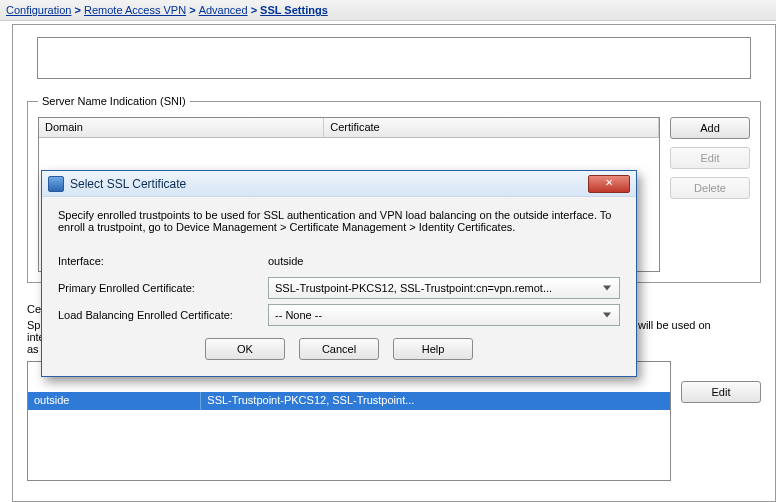 This screenshot has width=776, height=502. I want to click on delete-button: Delete, so click(710, 188).